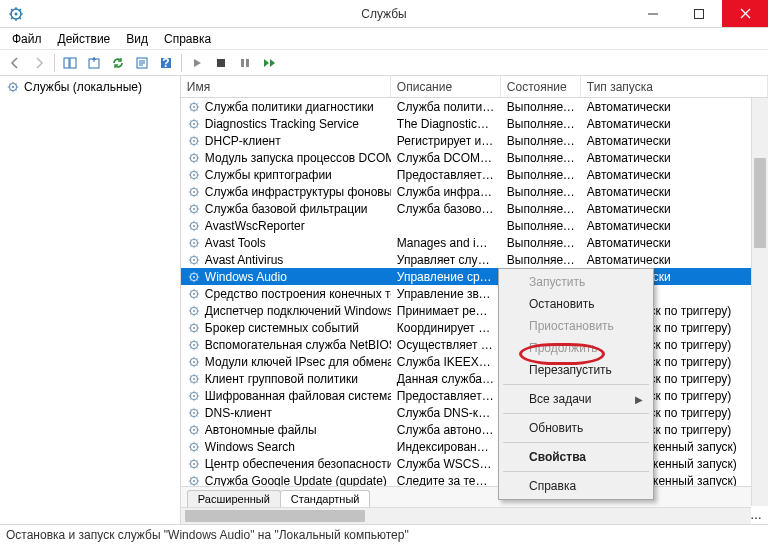 This screenshot has height=544, width=768. Describe the element at coordinates (384, 534) in the screenshot. I see `status-bar: Остановка и запуск службы "Windows Audio…` at that location.